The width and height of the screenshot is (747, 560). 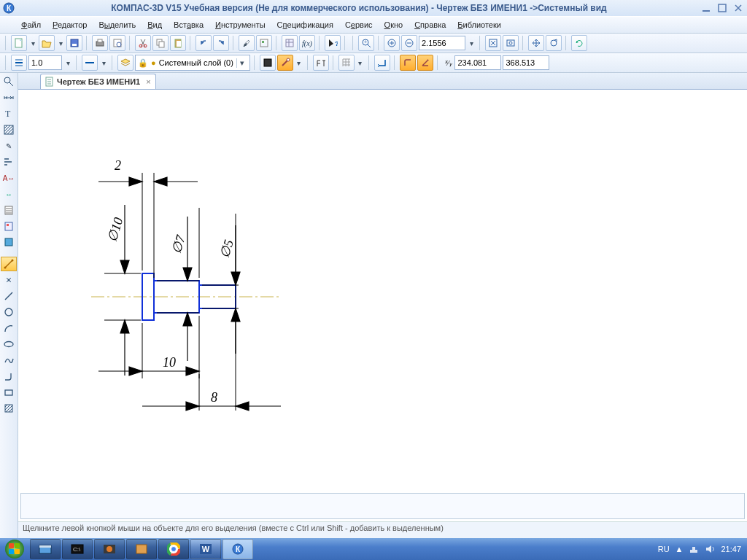 What do you see at coordinates (160, 43) in the screenshot?
I see `copy-button` at bounding box center [160, 43].